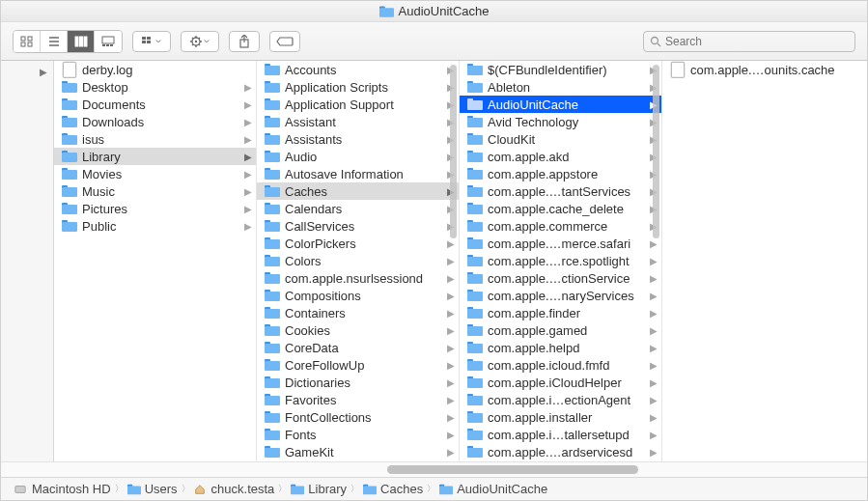 Image resolution: width=868 pixels, height=501 pixels. I want to click on list-item: CoreFollowUp▶, so click(357, 365).